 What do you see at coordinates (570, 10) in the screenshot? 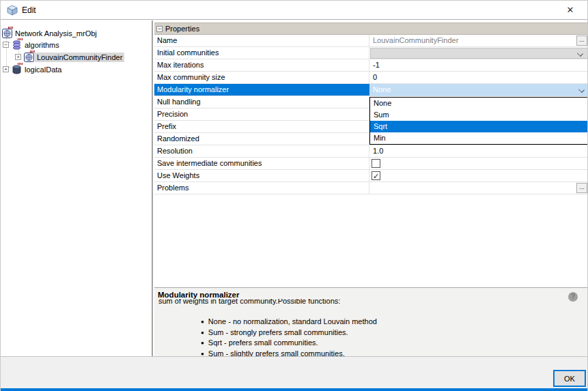
I see `close-icon: ✕` at bounding box center [570, 10].